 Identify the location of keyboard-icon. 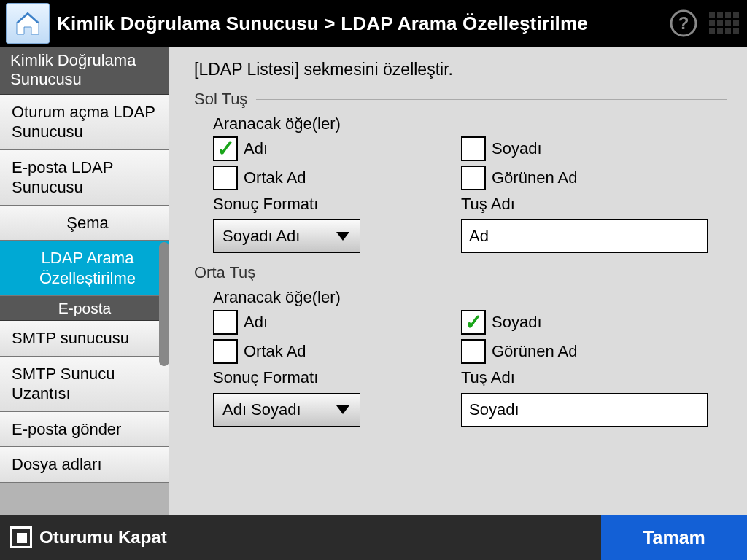
(724, 23).